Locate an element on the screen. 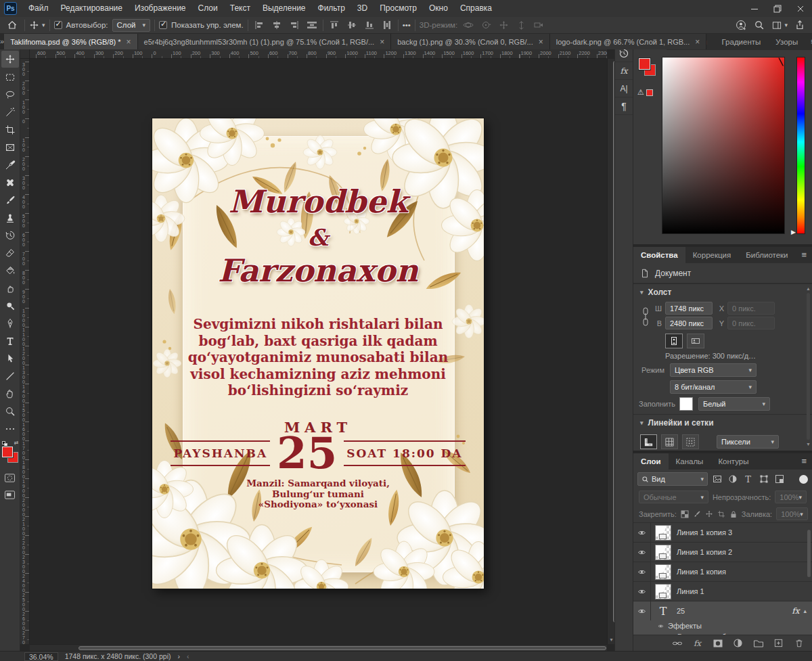 The width and height of the screenshot is (812, 661). color-field: ╲ is located at coordinates (723, 145).